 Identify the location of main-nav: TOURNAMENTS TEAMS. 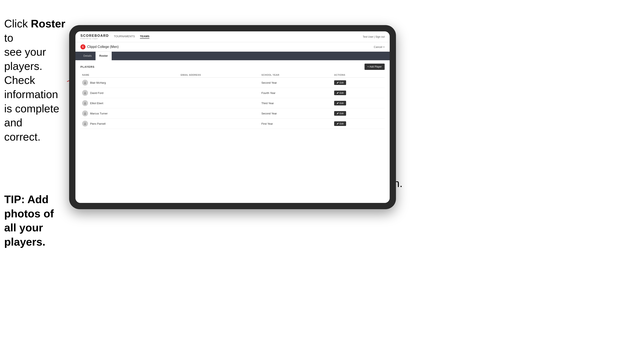
(132, 37).